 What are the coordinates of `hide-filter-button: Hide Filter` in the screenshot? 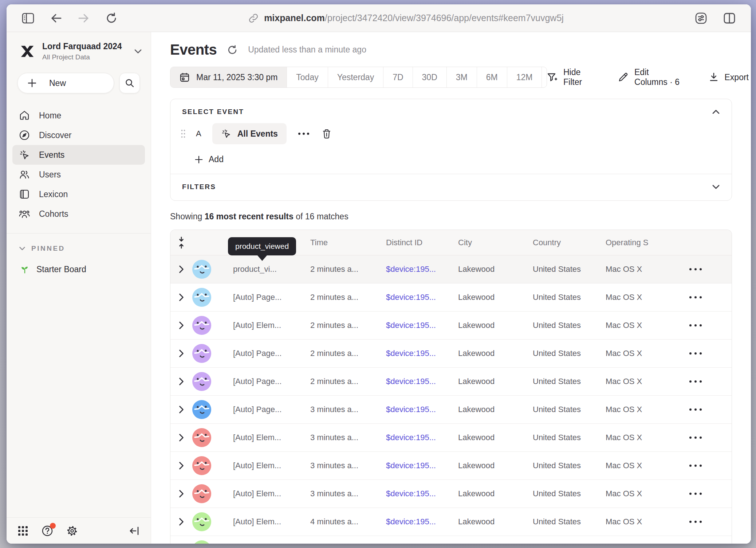 It's located at (570, 77).